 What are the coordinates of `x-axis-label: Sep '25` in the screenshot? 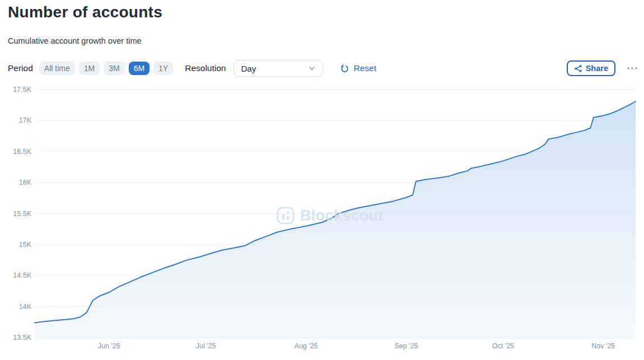 It's located at (406, 346).